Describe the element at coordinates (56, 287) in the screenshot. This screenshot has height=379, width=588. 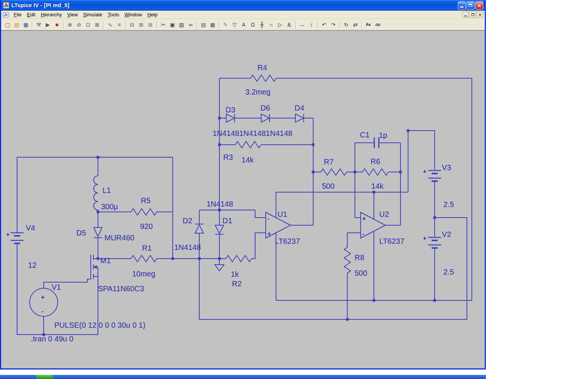
I see `label-V1-ref: V1` at that location.